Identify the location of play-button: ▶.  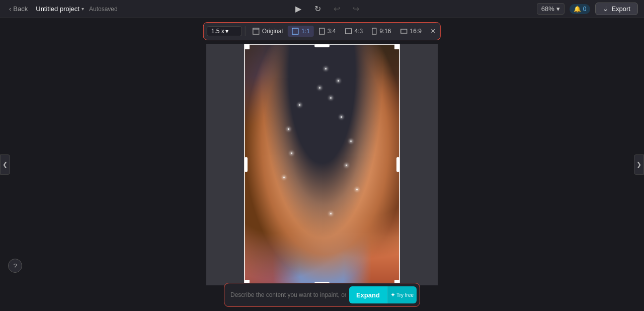
(298, 9).